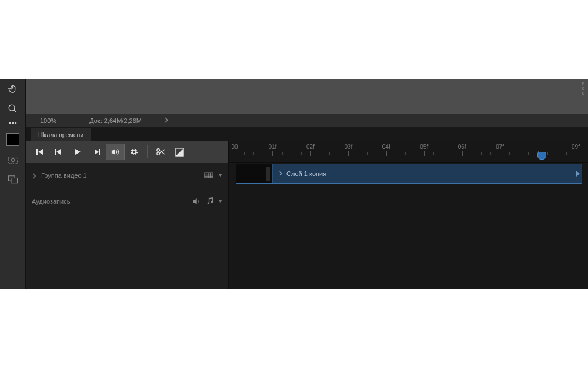  I want to click on ruler-label: 00, so click(234, 147).